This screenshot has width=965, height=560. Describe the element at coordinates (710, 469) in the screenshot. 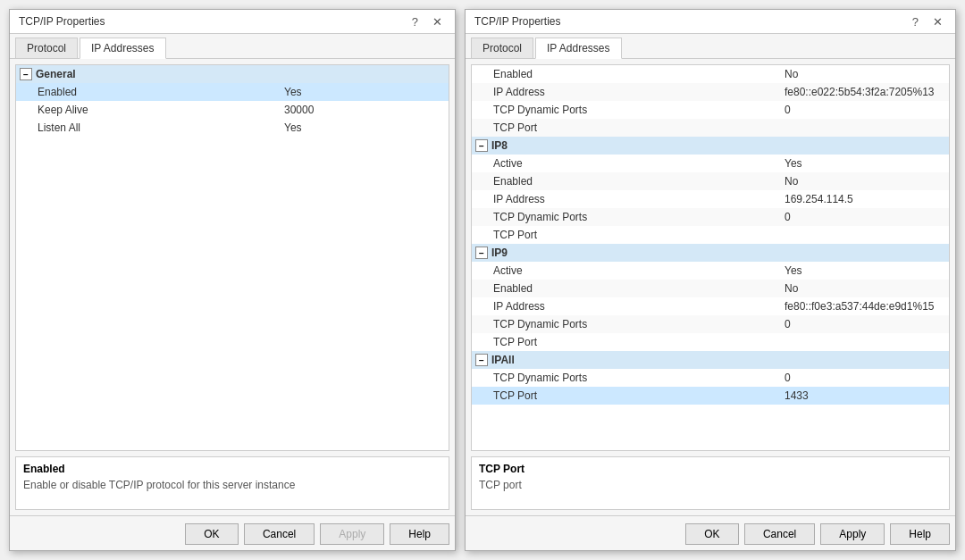

I see `dialog2-desc-title: TCP Port` at that location.